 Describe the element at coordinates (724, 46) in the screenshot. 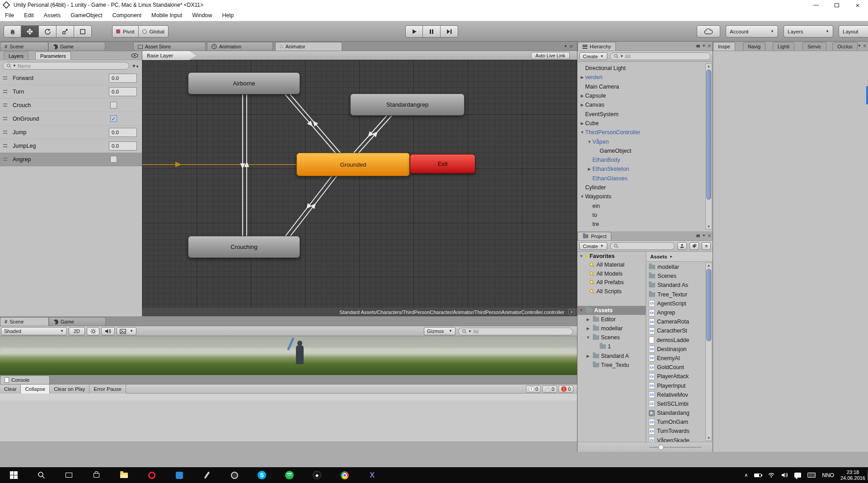

I see `tab-inspe: Inspe` at that location.